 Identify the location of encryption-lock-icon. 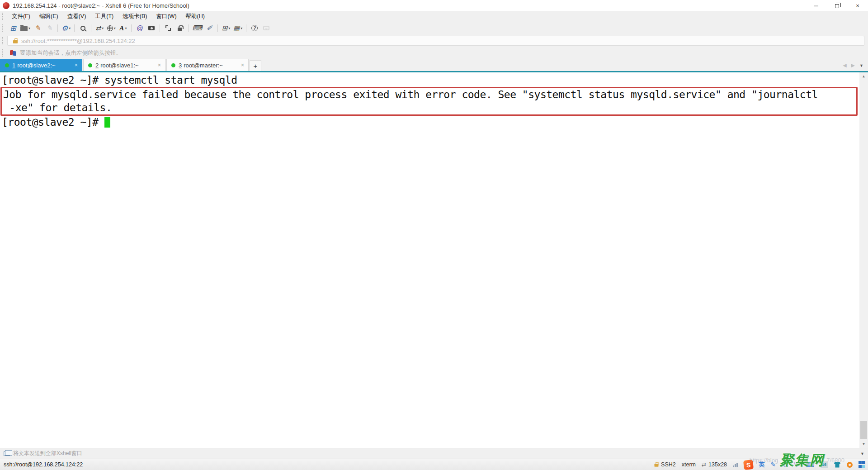
(656, 465).